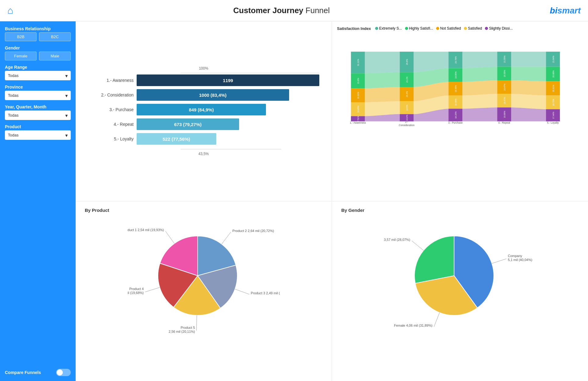 This screenshot has width=588, height=381. Describe the element at coordinates (38, 135) in the screenshot. I see `product-select-wrap: Todas` at that location.